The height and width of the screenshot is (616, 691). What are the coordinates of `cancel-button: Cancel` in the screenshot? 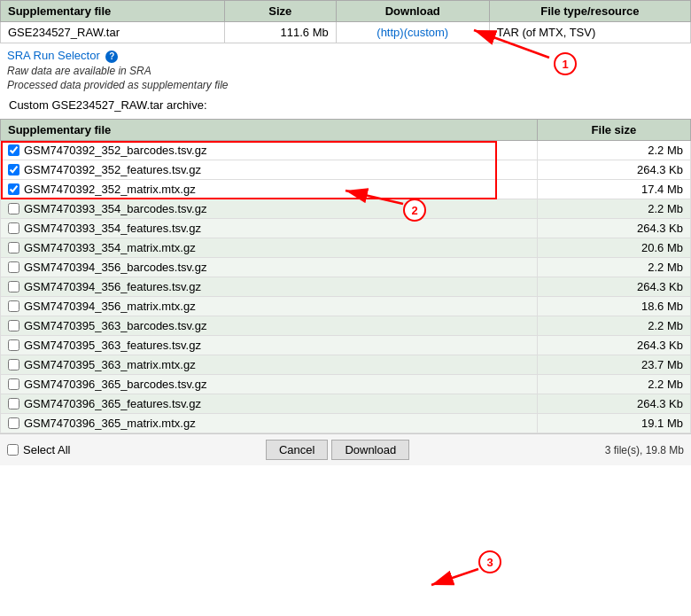 It's located at (297, 450).